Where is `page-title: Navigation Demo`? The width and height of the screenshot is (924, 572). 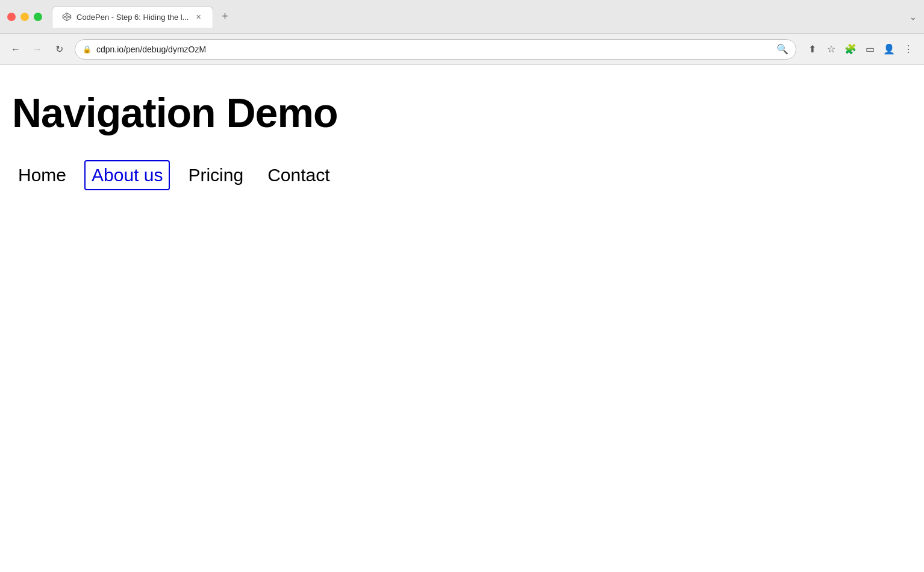
page-title: Navigation Demo is located at coordinates (462, 113).